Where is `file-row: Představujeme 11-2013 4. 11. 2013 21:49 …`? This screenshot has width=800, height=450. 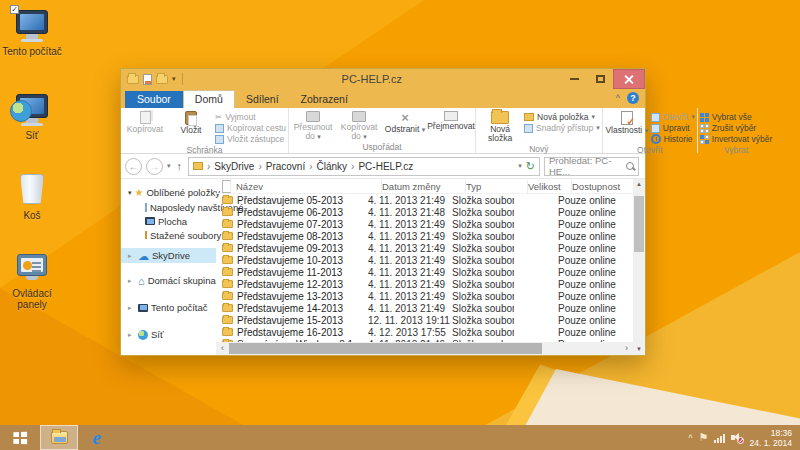 file-row: Představujeme 11-2013 4. 11. 2013 21:49 … is located at coordinates (424, 272).